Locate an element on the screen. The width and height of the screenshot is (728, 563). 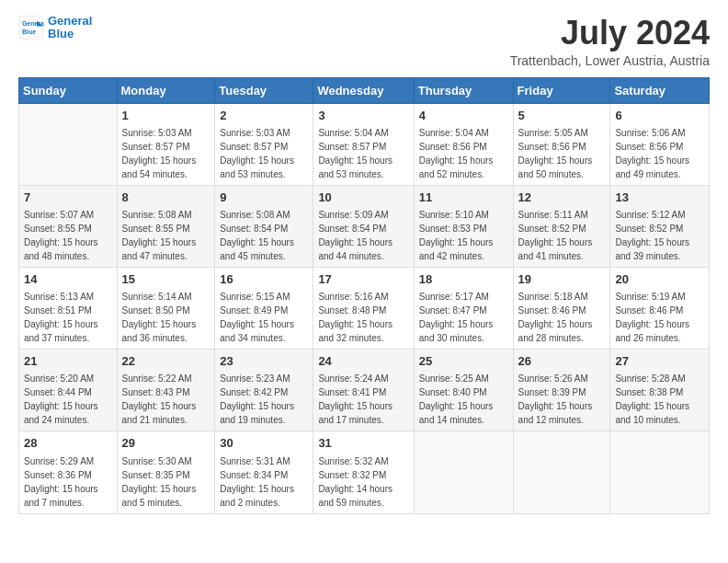
day-number: 17 is located at coordinates (363, 280).